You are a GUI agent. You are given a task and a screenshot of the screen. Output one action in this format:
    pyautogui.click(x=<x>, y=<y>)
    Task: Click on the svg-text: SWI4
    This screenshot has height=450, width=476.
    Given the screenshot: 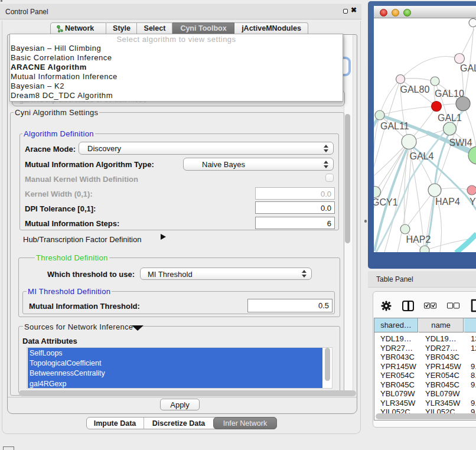 What is the action you would take?
    pyautogui.click(x=461, y=143)
    